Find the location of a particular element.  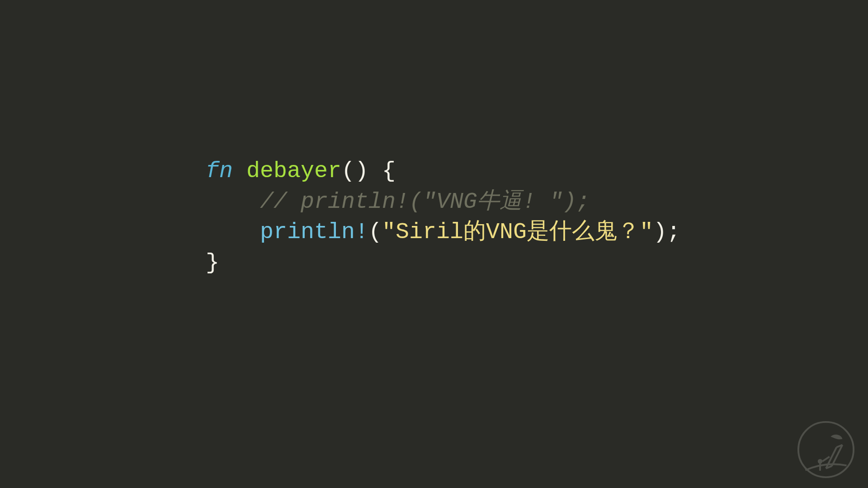

function-name: debayer is located at coordinates (294, 171).